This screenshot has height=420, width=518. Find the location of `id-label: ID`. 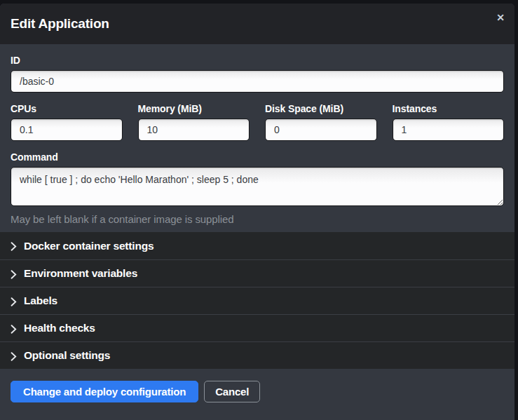

id-label: ID is located at coordinates (257, 60).